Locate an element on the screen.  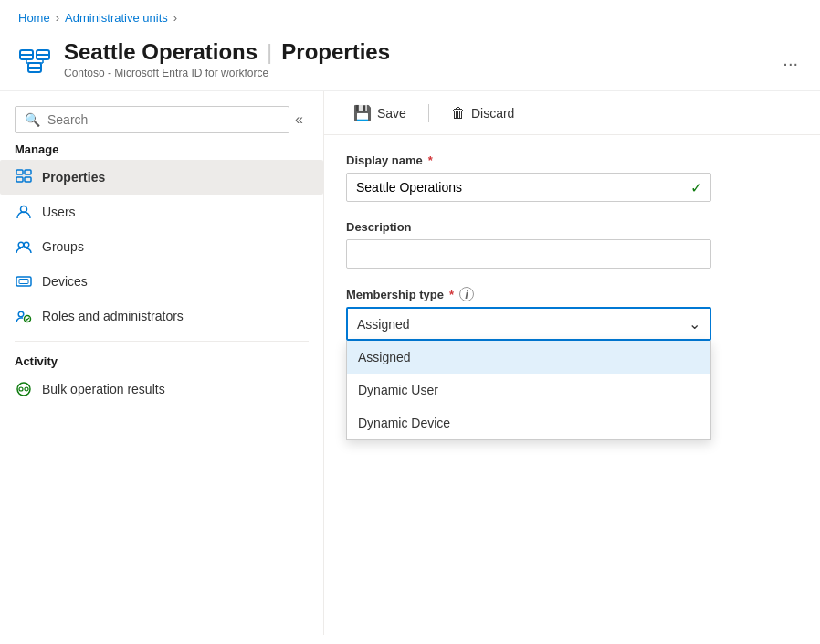
search-bar: 🔍 is located at coordinates (152, 120).